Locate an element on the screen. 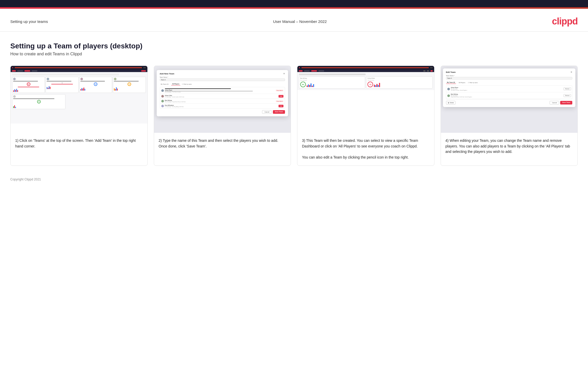 Image resolution: width=588 pixels, height=367 pixels. edit-field-label: Team Name * is located at coordinates (509, 76).